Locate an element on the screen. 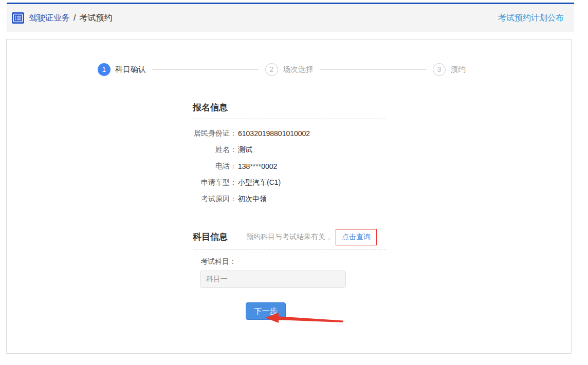  breadcrumb-current-page: 考试预约 is located at coordinates (96, 18).